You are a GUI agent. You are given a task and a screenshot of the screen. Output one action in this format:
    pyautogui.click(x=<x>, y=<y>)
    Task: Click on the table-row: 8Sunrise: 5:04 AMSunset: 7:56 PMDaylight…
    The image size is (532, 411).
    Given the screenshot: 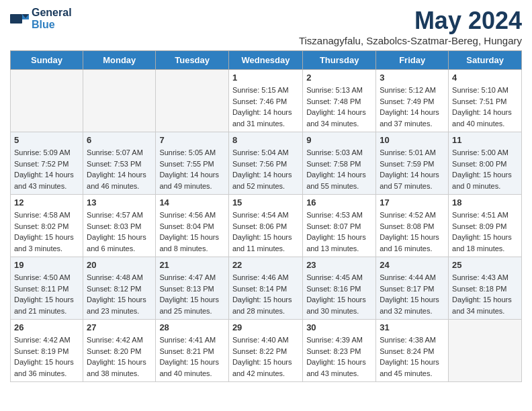 What is the action you would take?
    pyautogui.click(x=265, y=164)
    